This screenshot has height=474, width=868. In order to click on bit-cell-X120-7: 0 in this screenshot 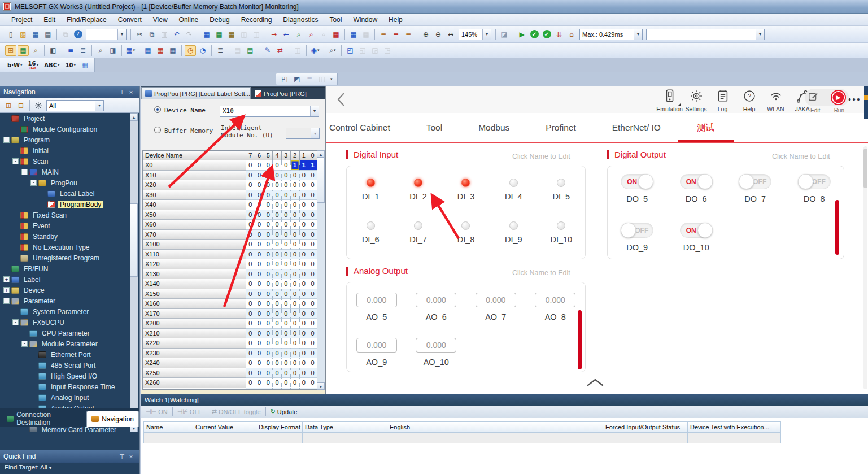, I will do `click(251, 264)`.